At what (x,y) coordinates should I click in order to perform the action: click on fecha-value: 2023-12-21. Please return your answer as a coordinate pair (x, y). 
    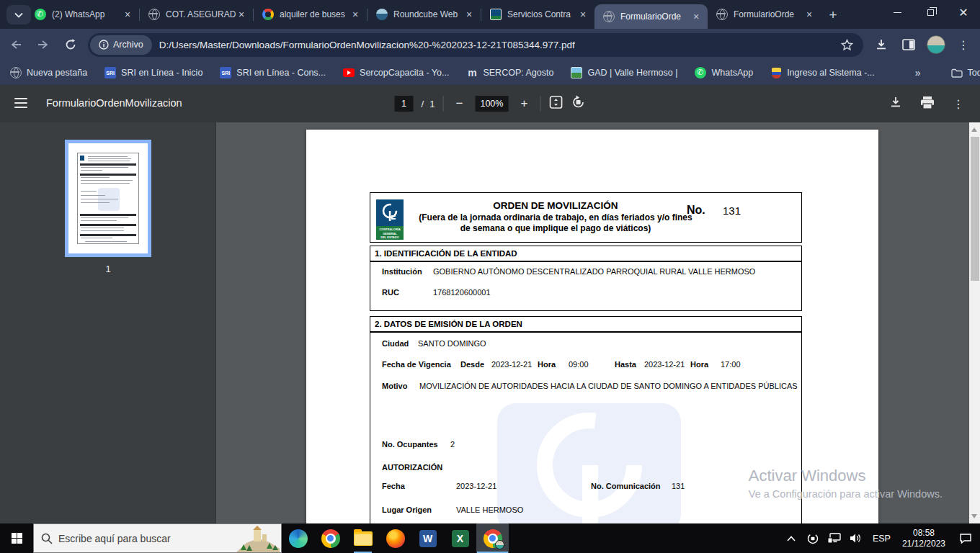
    Looking at the image, I should click on (476, 486).